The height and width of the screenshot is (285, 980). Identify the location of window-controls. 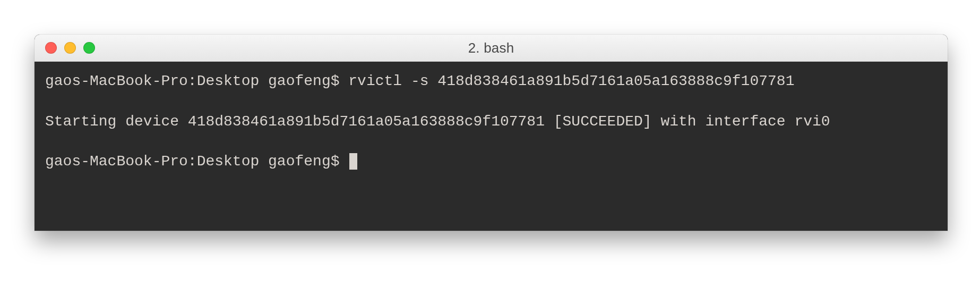
(70, 48).